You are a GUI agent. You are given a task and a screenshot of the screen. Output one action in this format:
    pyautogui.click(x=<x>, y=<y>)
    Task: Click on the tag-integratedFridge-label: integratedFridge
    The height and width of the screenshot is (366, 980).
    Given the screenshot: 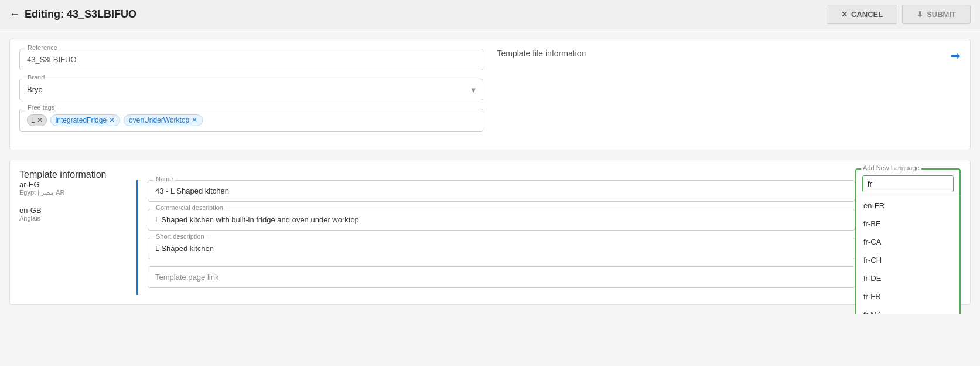 What is the action you would take?
    pyautogui.click(x=81, y=120)
    